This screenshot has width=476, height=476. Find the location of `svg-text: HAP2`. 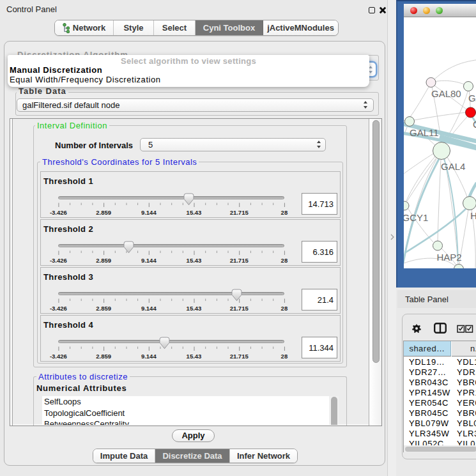

svg-text: HAP2 is located at coordinates (450, 257).